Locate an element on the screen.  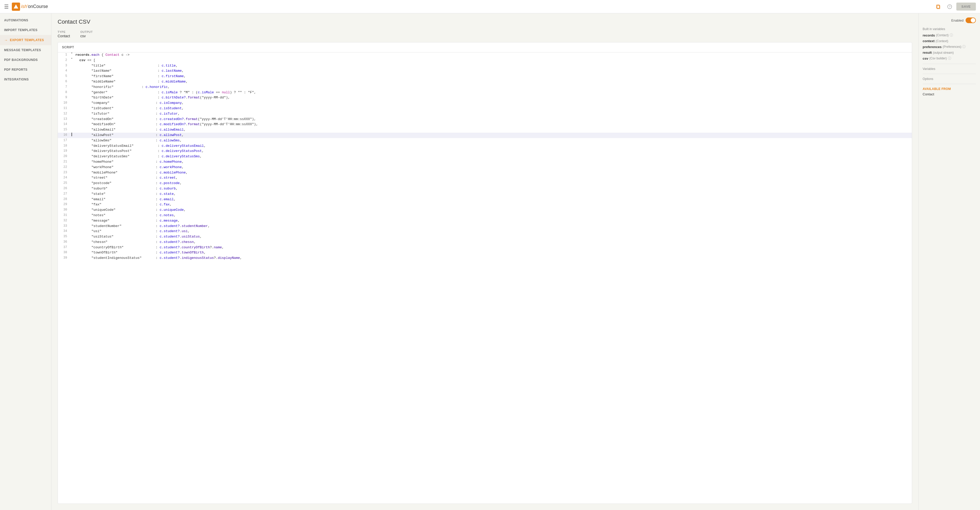
sidebar-item-label: INTEGRATIONS is located at coordinates (17, 79).